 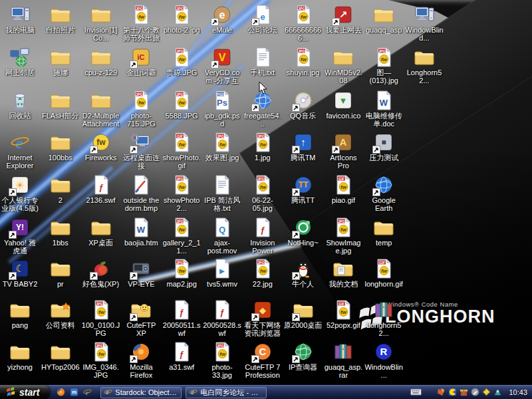 I want to click on desktop-icon: GIFfwshowPhoto.gif, so click(x=182, y=150).